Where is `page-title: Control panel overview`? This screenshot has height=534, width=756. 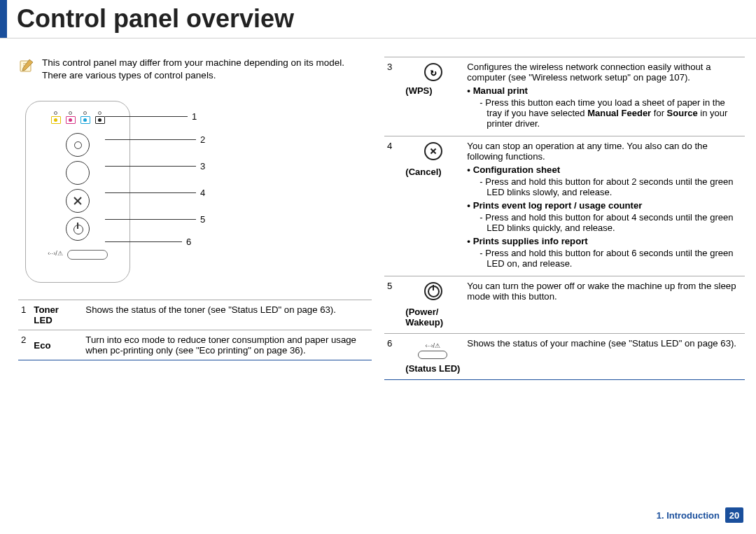
page-title: Control panel overview is located at coordinates (155, 19).